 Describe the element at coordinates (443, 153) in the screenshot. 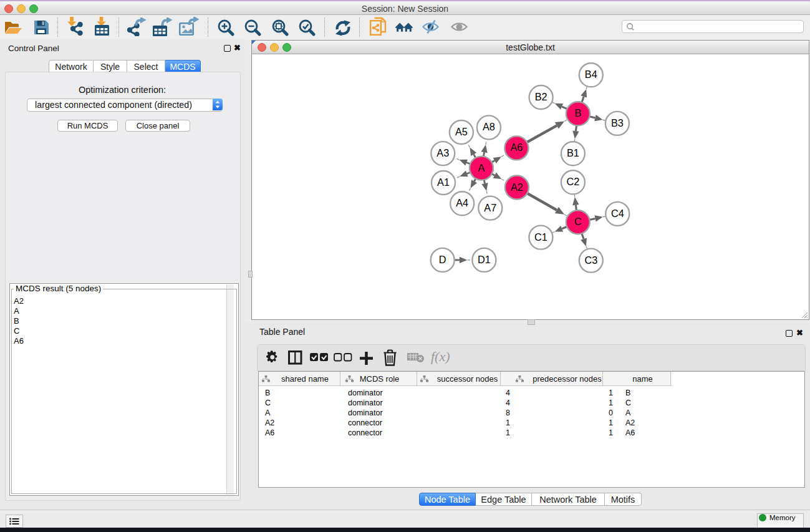

I see `svg-text: A3` at that location.